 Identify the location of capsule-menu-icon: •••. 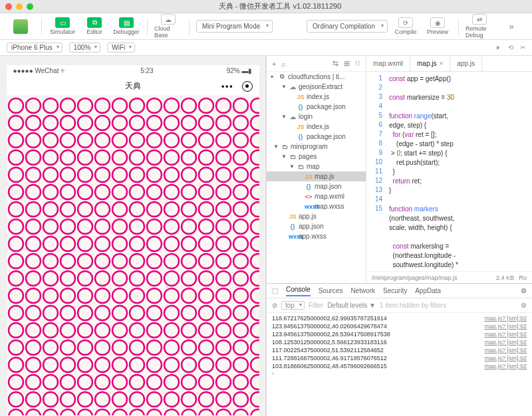
(227, 86).